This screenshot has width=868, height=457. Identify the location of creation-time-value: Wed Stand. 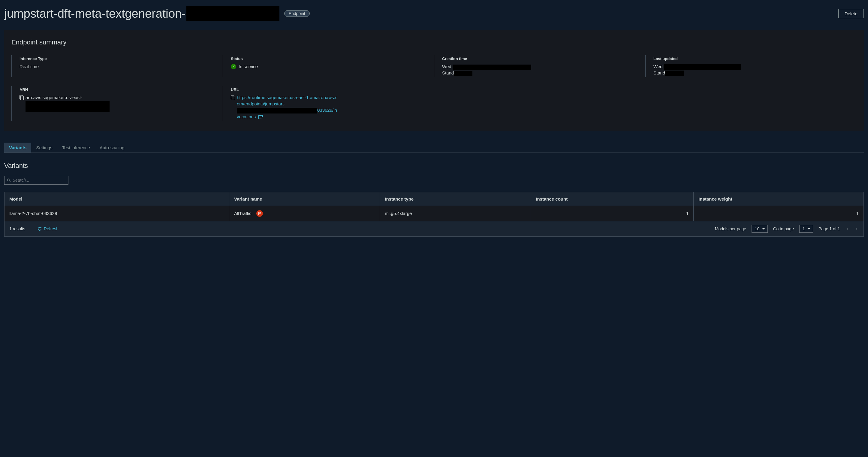
(540, 69).